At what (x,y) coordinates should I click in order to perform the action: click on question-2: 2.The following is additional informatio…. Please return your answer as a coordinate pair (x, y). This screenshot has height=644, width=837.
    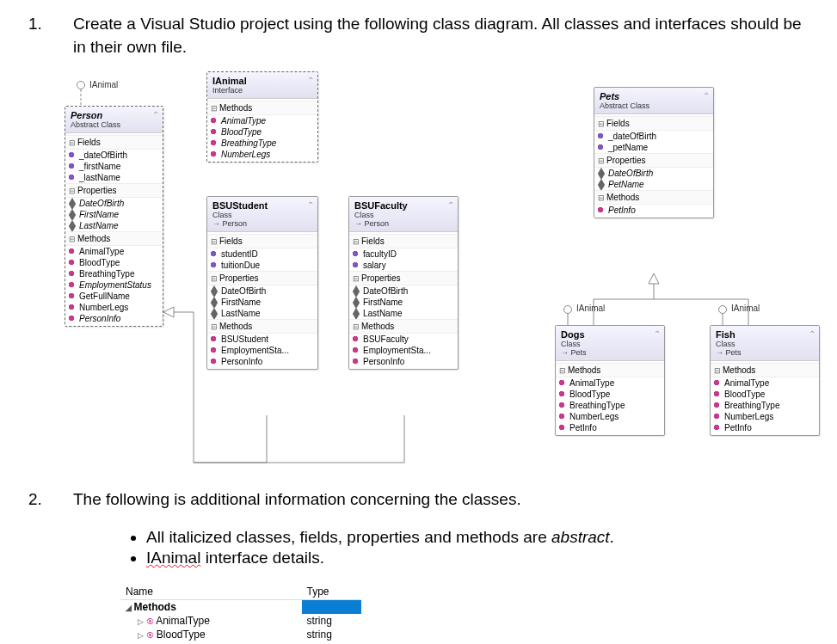
    Looking at the image, I should click on (438, 500).